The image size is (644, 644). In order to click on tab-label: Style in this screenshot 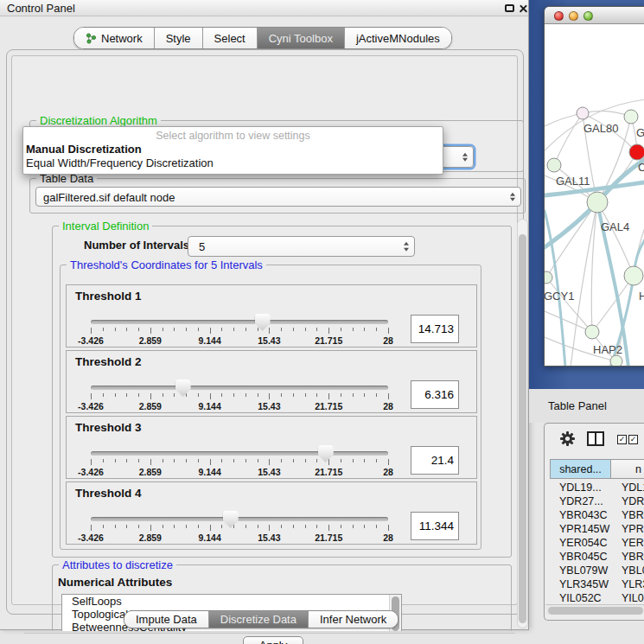, I will do `click(178, 38)`.